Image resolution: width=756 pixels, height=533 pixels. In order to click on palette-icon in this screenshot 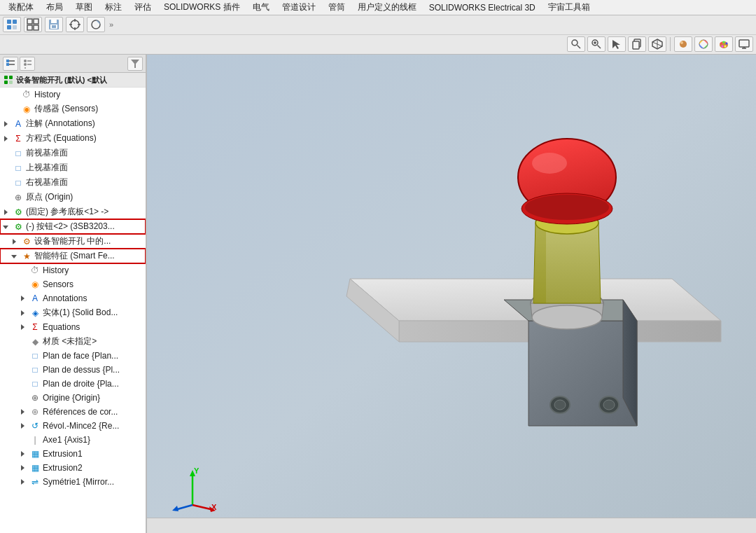, I will do `click(724, 44)`.